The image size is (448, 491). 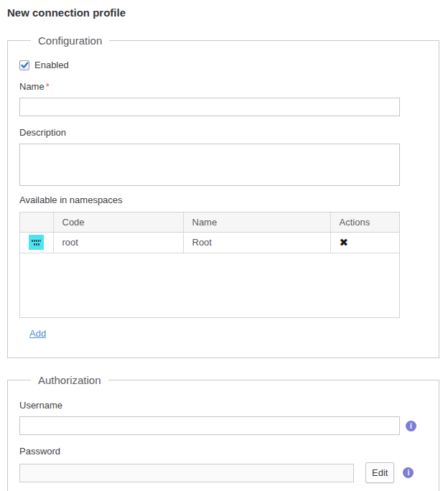 I want to click on password-label: Password, so click(x=223, y=451).